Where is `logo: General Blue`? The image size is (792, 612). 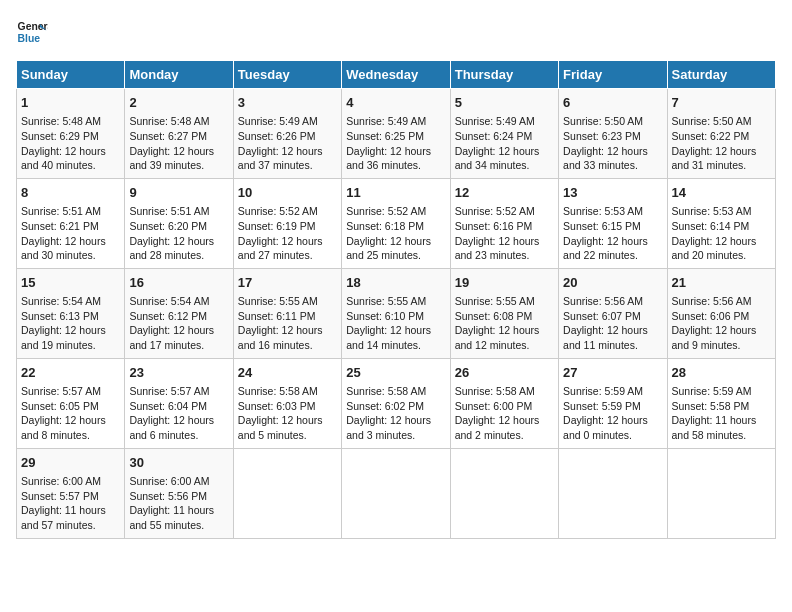
logo: General Blue is located at coordinates (34, 32).